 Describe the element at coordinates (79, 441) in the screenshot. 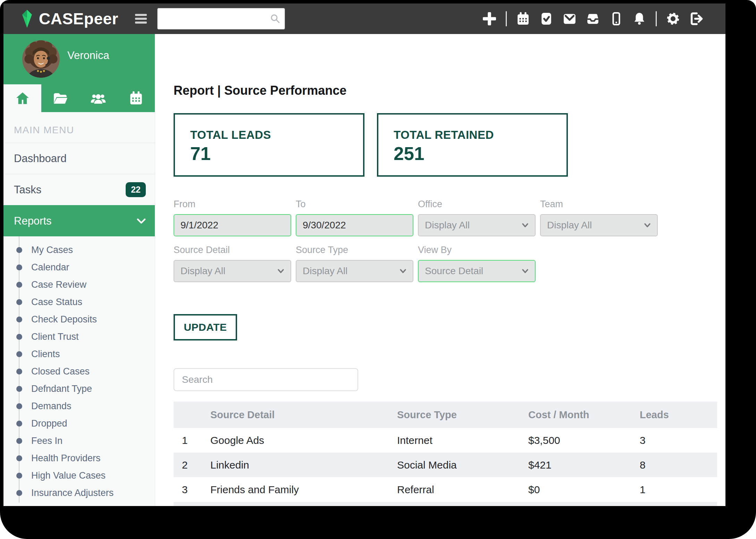

I see `submenu-item-fees-in: Fees In` at that location.